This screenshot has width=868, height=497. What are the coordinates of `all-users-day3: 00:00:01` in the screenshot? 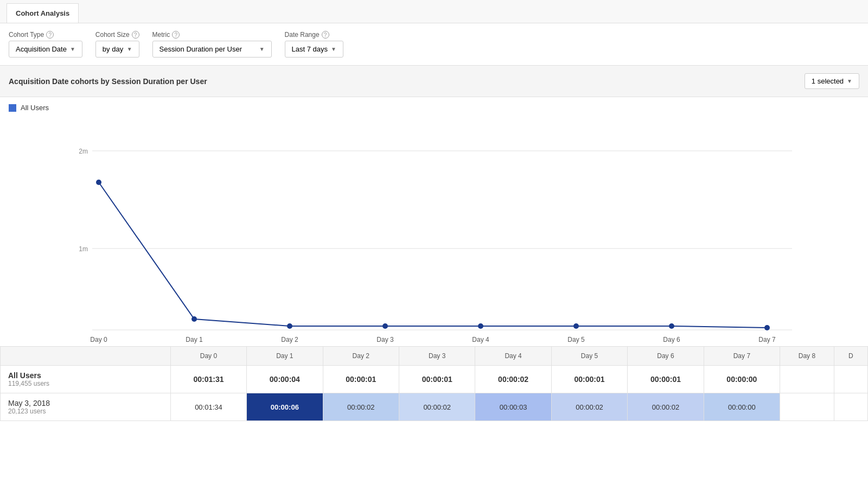 It's located at (437, 380).